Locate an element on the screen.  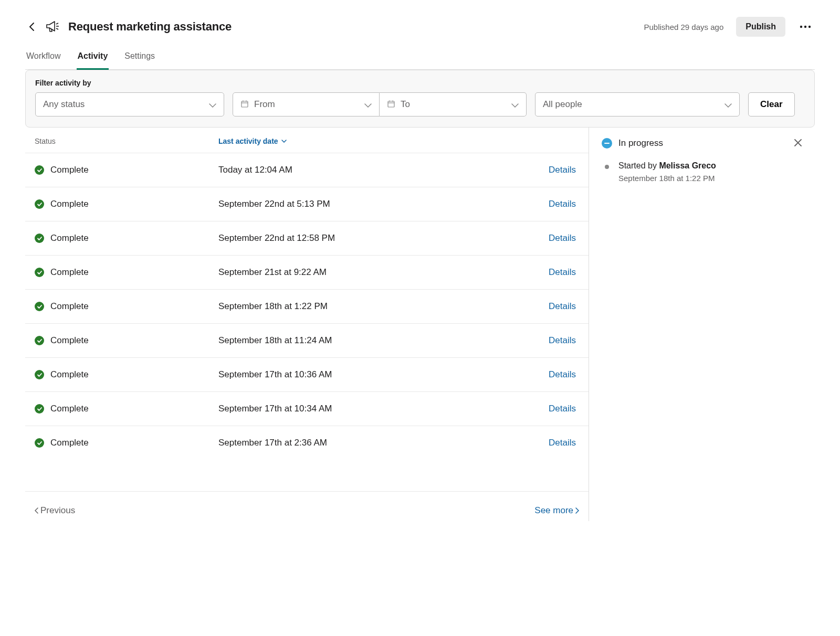
tabs: WorkflowActivitySettings is located at coordinates (420, 59).